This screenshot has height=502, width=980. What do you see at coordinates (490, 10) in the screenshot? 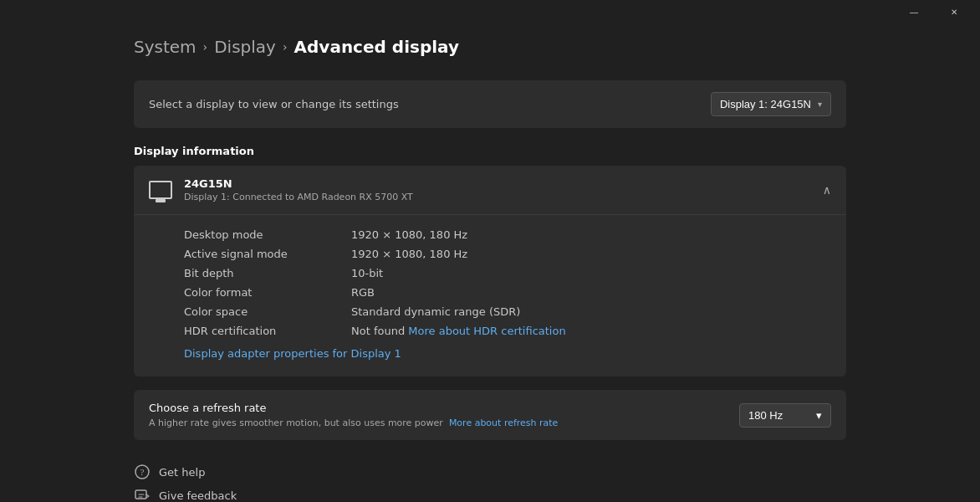
I see `title-bar: — ✕` at bounding box center [490, 10].